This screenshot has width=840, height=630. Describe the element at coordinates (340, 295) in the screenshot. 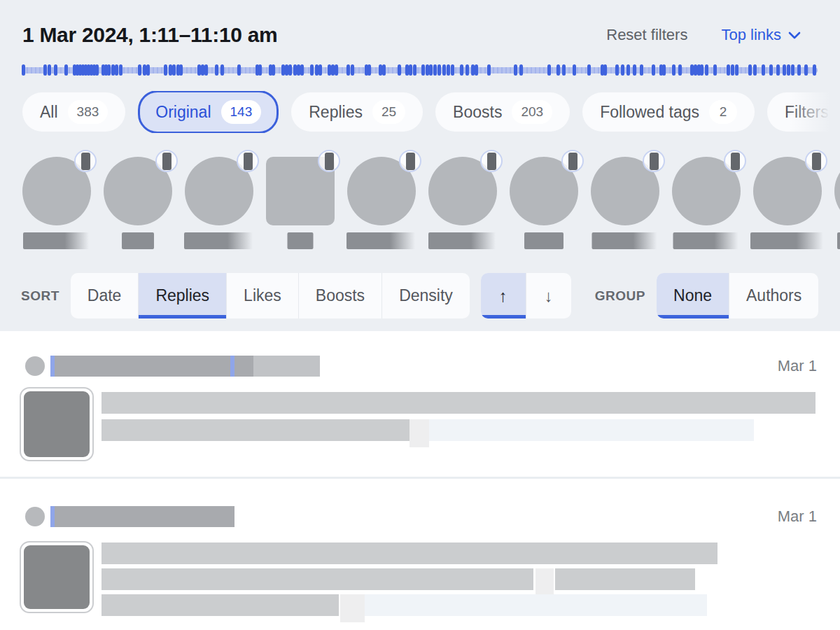

I see `sort-option-boosts: Boosts` at that location.